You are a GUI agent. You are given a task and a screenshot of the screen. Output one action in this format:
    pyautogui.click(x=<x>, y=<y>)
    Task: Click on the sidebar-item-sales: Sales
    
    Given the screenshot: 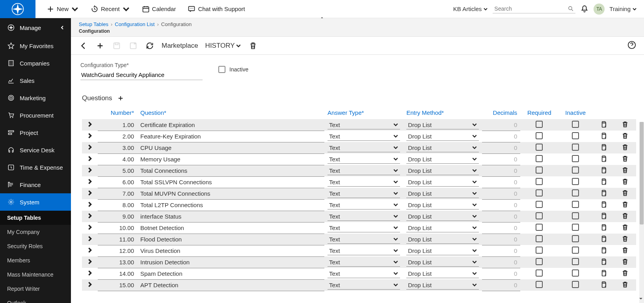 What is the action you would take?
    pyautogui.click(x=35, y=80)
    